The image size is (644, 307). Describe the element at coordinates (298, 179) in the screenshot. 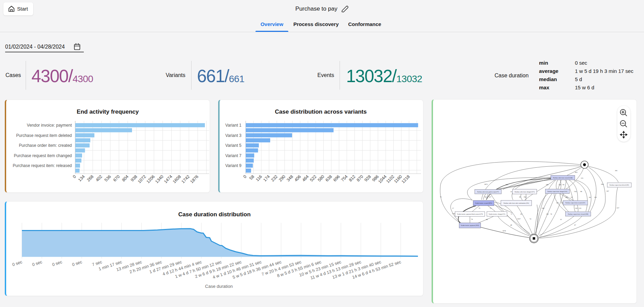

I see `svg-text: 406` at that location.